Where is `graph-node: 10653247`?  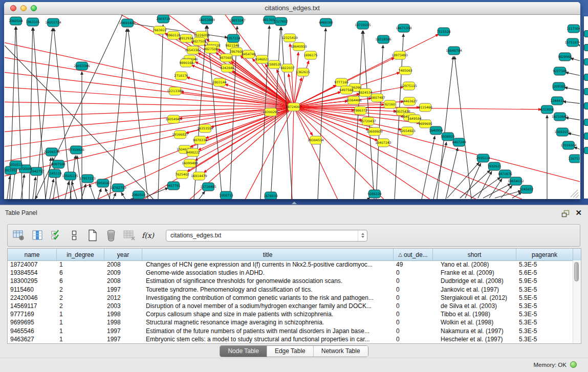 graph-node: 10653247 is located at coordinates (237, 20).